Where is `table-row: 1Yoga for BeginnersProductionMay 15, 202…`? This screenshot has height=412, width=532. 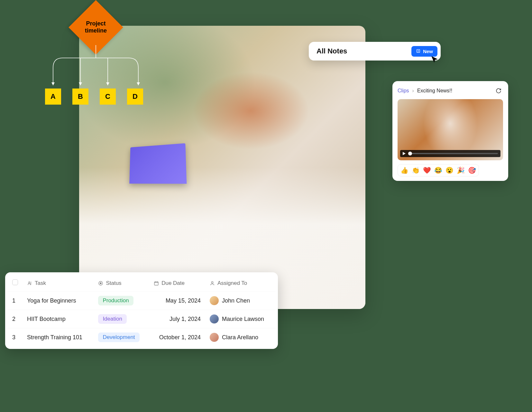
table-row: 1Yoga for BeginnersProductionMay 15, 202… is located at coordinates (142, 301).